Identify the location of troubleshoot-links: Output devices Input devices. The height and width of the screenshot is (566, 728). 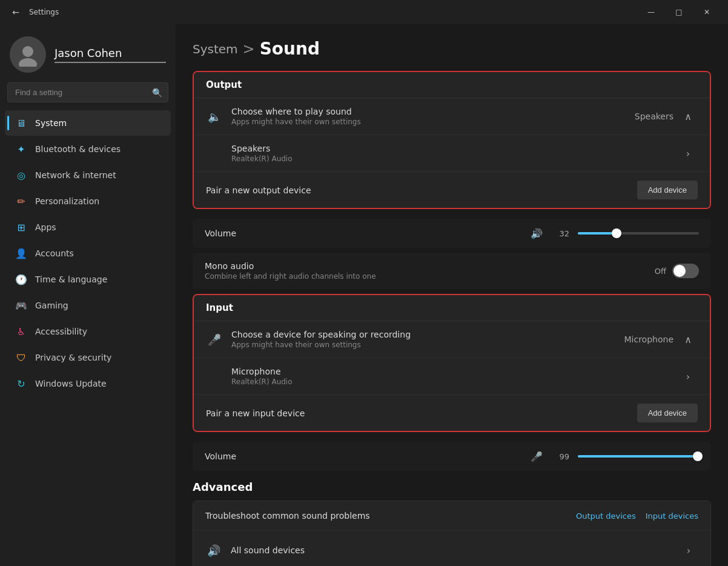
(637, 516).